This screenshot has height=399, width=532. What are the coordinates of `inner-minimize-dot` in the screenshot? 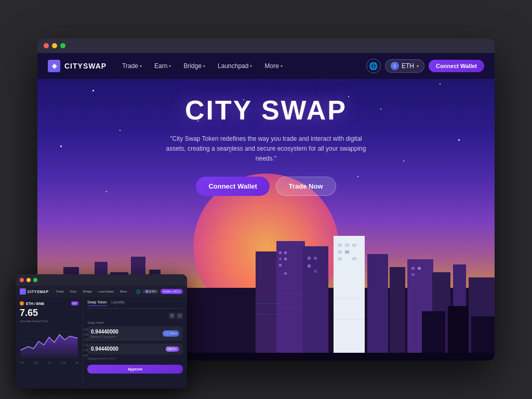 It's located at (29, 280).